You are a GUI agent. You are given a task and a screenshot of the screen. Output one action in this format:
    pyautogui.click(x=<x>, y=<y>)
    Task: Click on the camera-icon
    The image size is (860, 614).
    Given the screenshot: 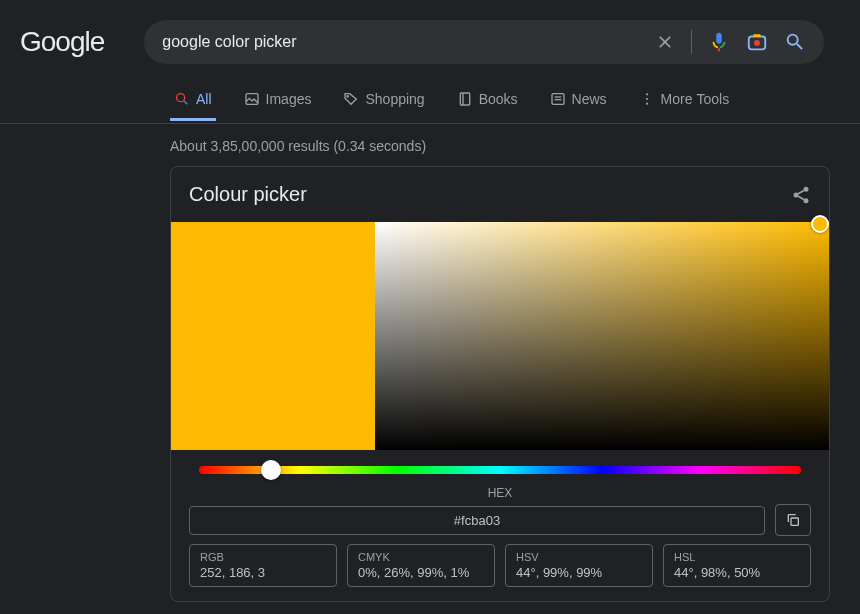 What is the action you would take?
    pyautogui.click(x=757, y=42)
    